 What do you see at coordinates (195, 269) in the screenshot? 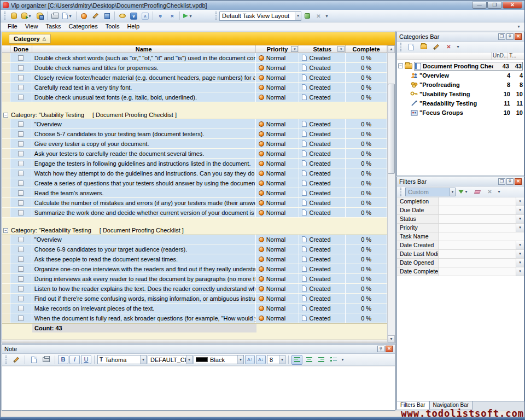
I see `task-row: Organize one-on-one interviews with the …` at bounding box center [195, 269].